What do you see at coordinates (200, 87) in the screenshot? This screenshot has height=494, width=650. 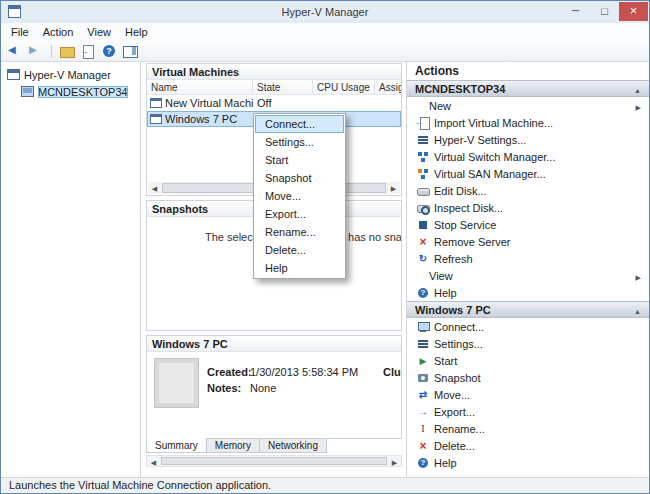 I see `column-name: Name` at bounding box center [200, 87].